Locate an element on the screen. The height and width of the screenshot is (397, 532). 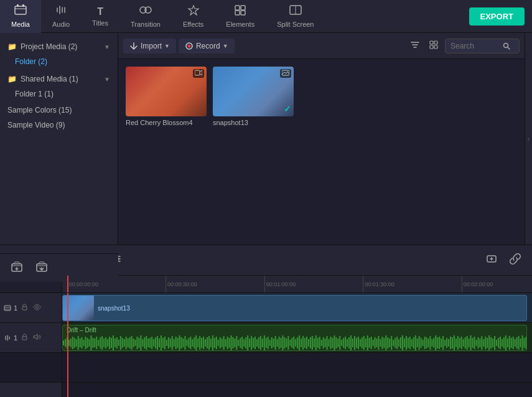
toolbar-item-elements: Elements is located at coordinates (240, 16).